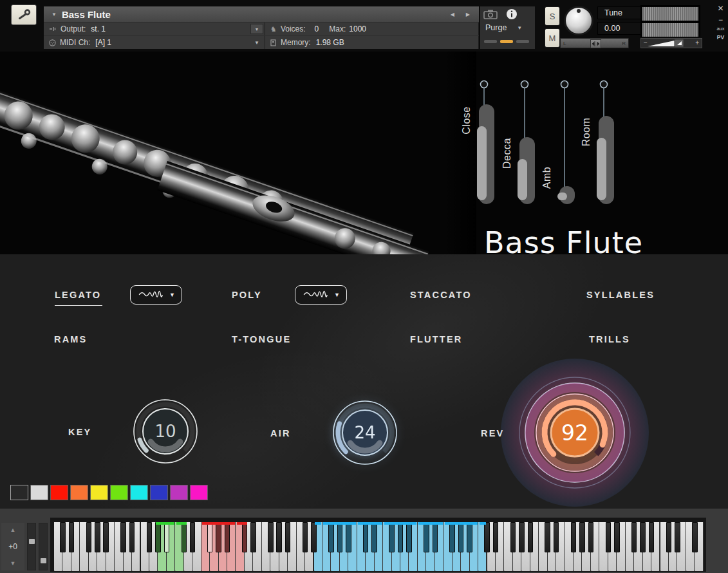 This screenshot has height=573, width=728. What do you see at coordinates (156, 295) in the screenshot?
I see `legato-wave-menu: ▼` at bounding box center [156, 295].